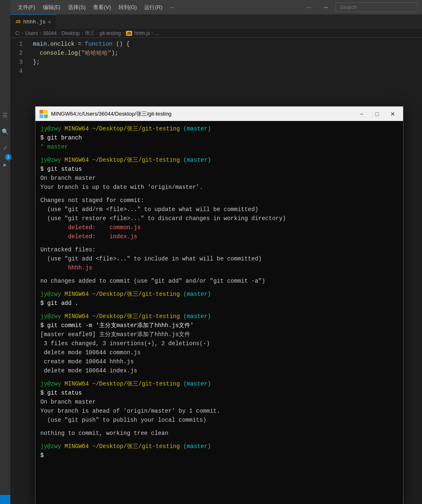 Image resolution: width=422 pixels, height=504 pixels. Describe the element at coordinates (219, 420) in the screenshot. I see `terminal-out-push-hint: (use "git push" to publish your local co…` at that location.